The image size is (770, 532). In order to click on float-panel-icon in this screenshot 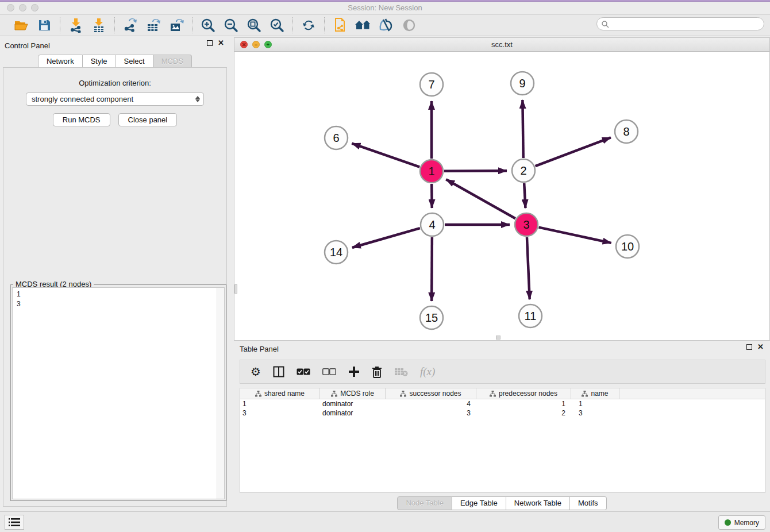, I will do `click(210, 43)`.